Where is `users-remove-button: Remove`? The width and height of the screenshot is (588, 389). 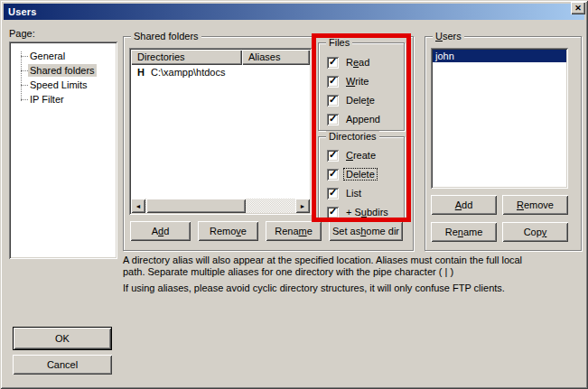 users-remove-button: Remove is located at coordinates (535, 205).